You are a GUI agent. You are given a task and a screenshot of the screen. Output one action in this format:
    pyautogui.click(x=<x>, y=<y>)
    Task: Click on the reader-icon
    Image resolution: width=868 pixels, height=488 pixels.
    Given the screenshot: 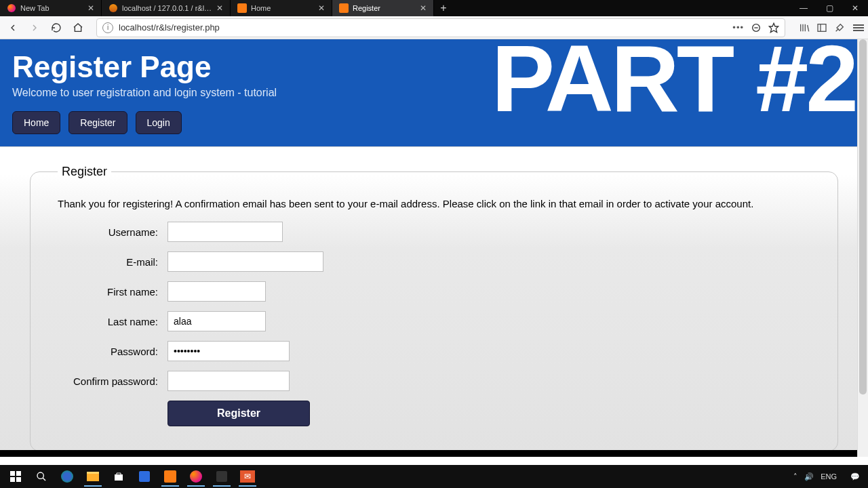 What is the action you would take?
    pyautogui.click(x=756, y=28)
    